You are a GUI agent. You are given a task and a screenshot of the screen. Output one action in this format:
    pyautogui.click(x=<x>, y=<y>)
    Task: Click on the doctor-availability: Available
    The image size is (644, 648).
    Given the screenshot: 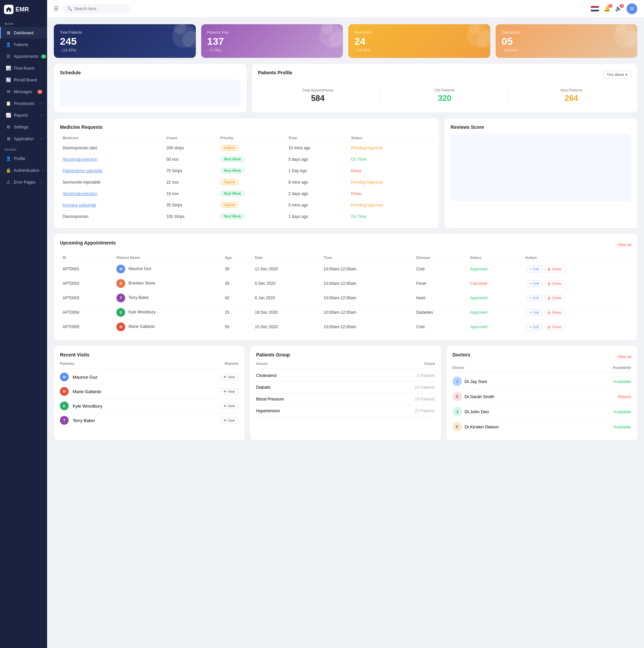 What is the action you would take?
    pyautogui.click(x=622, y=412)
    